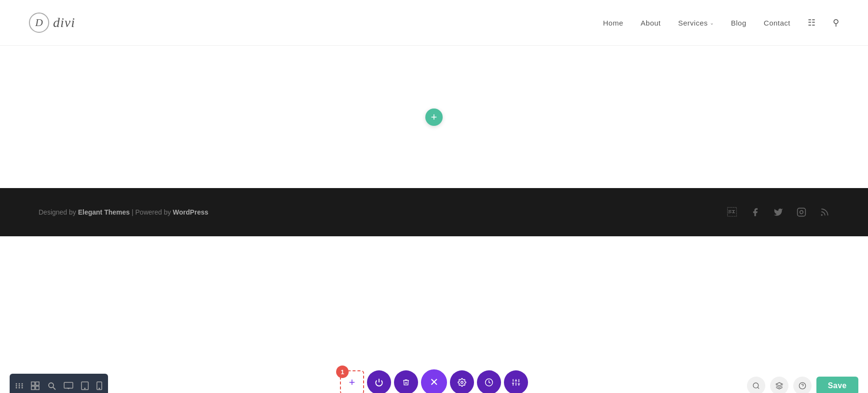 This screenshot has width=868, height=393. I want to click on search-icon: ⚲, so click(836, 23).